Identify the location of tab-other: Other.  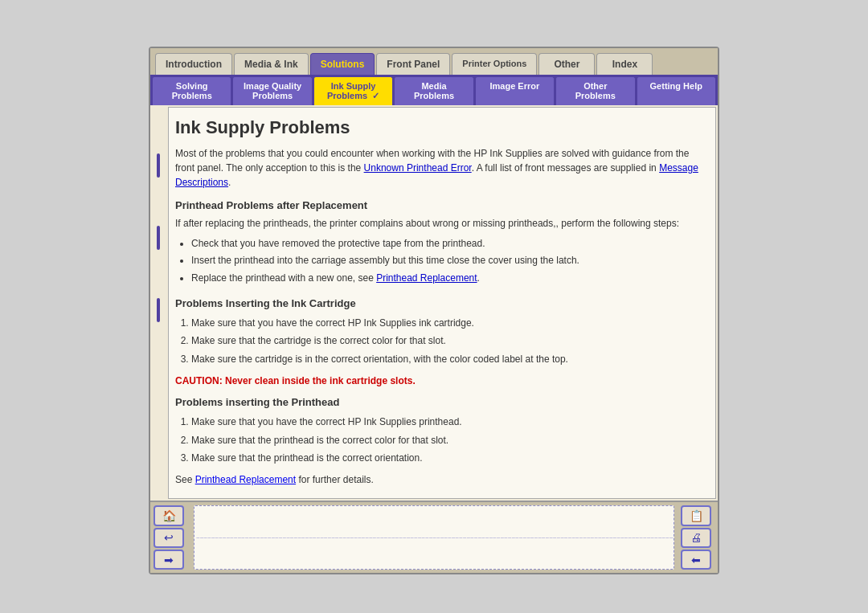
(567, 64).